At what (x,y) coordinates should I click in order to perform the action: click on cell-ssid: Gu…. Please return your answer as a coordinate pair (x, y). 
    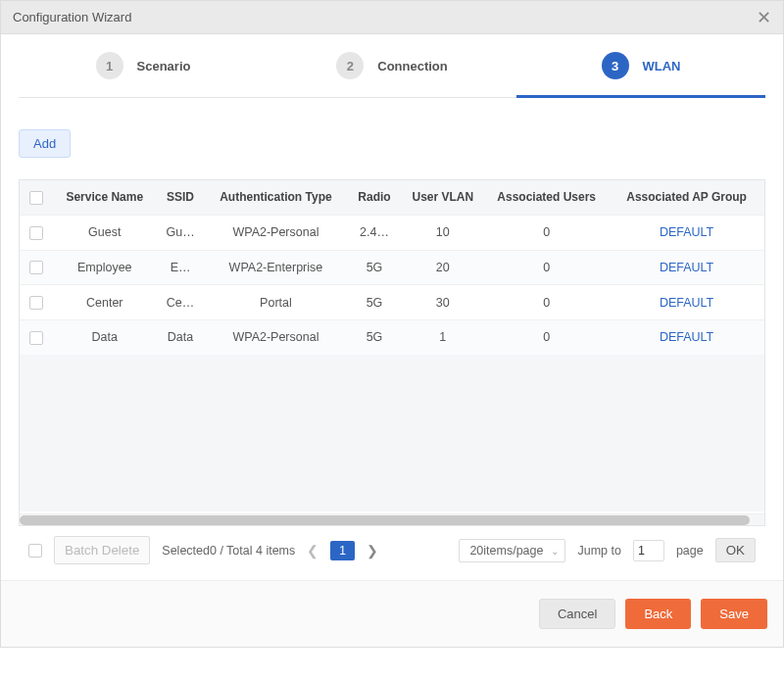
    Looking at the image, I should click on (180, 232).